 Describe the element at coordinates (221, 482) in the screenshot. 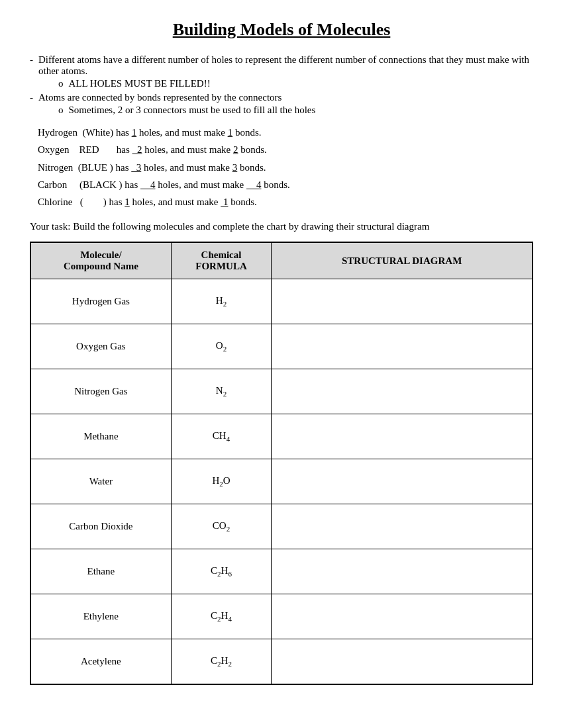

I see `formula-water: H2O` at that location.